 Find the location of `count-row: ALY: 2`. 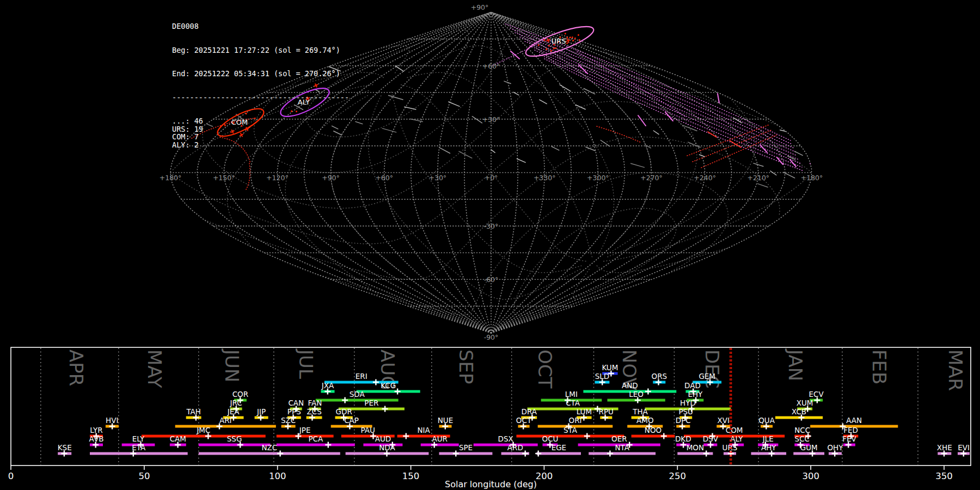

count-row: ALY: 2 is located at coordinates (260, 145).